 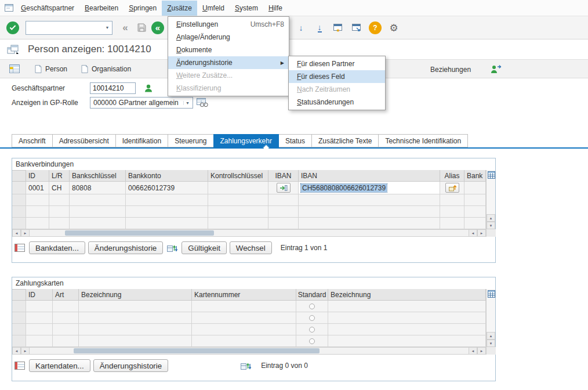 What do you see at coordinates (112, 88) in the screenshot?
I see `partner-input` at bounding box center [112, 88].